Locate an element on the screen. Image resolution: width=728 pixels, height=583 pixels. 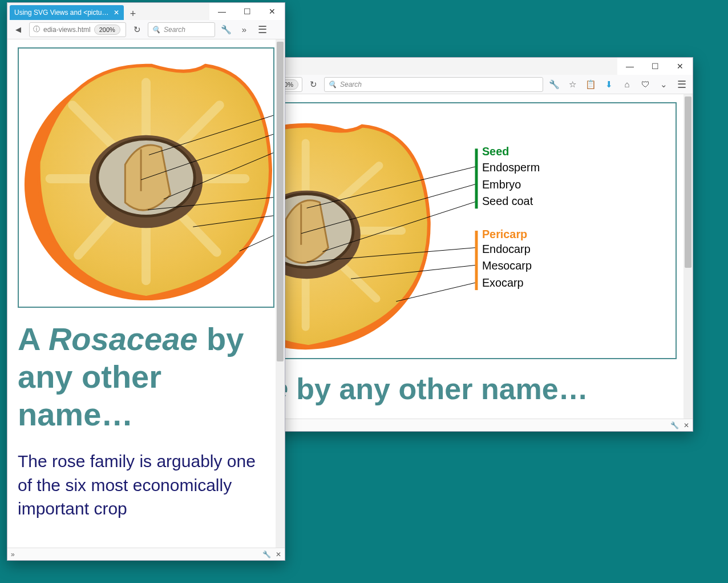
shield-icon: 🛡 is located at coordinates (645, 85).